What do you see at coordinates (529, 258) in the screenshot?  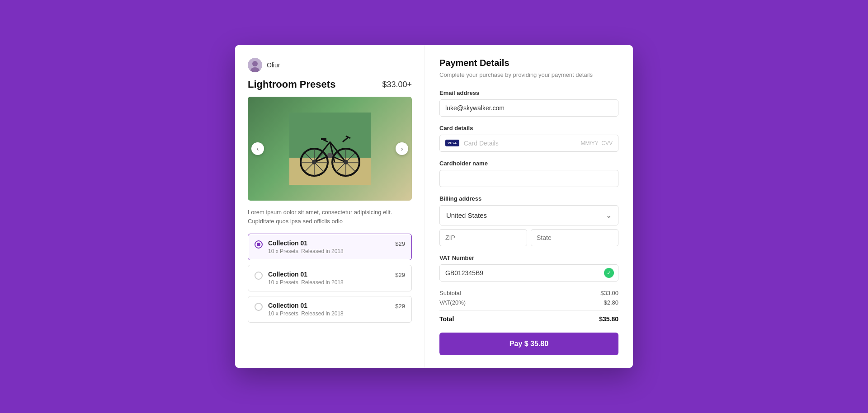 I see `vat-label: VAT Number` at bounding box center [529, 258].